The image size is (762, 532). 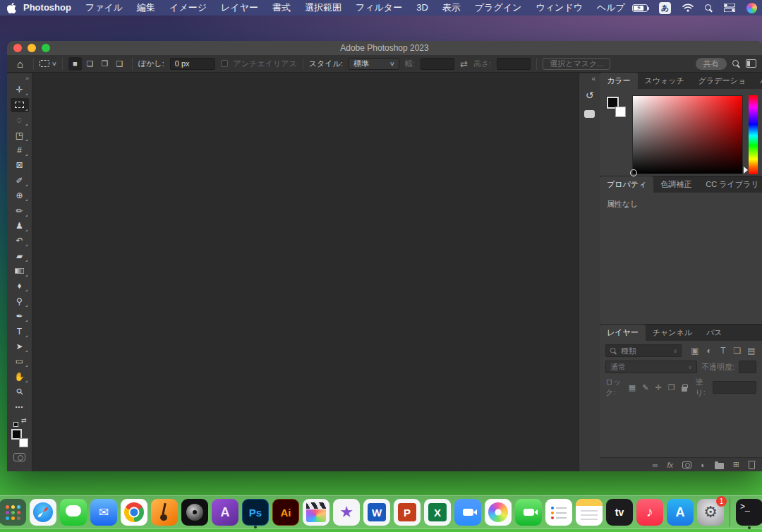 What do you see at coordinates (634, 173) in the screenshot?
I see `color-picker-handle` at bounding box center [634, 173].